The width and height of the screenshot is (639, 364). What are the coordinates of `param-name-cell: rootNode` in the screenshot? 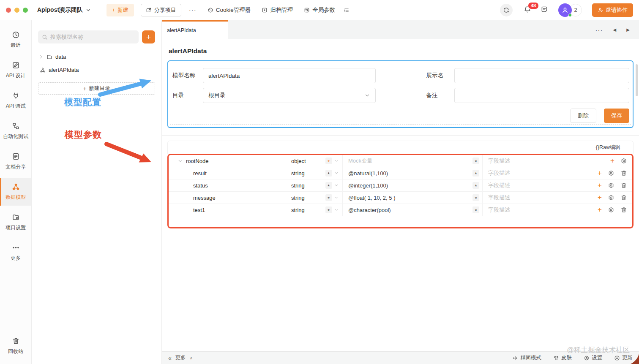 It's located at (230, 161).